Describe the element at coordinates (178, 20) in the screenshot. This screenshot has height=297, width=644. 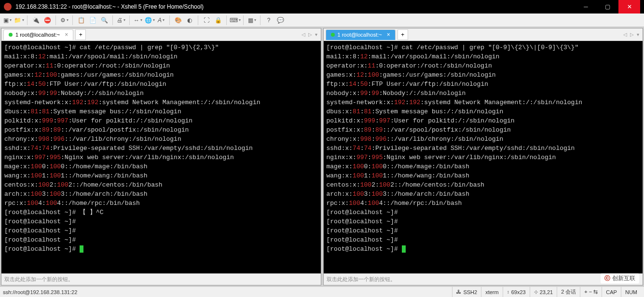
I see `color-scheme-button: 🎨` at that location.